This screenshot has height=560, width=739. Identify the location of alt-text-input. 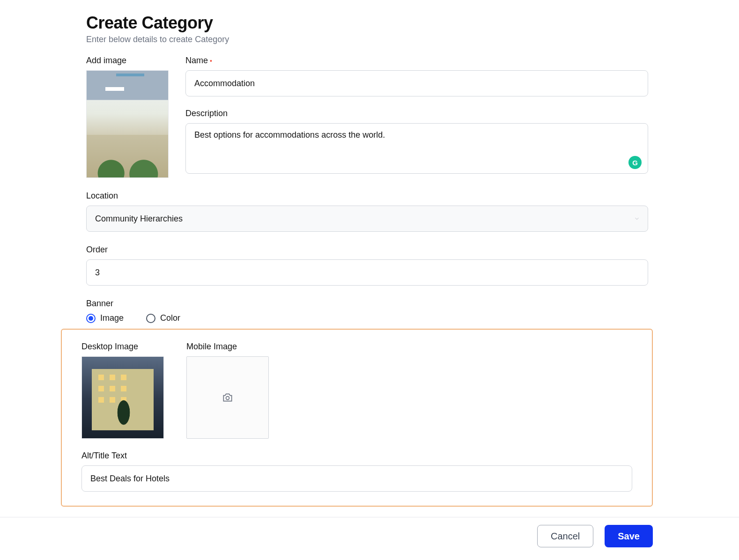
(357, 479).